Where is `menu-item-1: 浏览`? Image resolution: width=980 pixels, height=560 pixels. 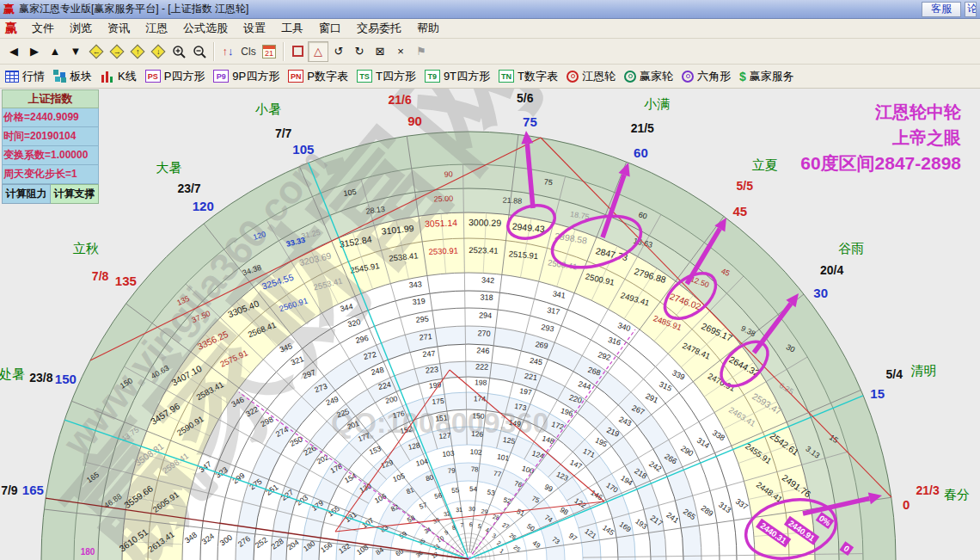
menu-item-1: 浏览 is located at coordinates (81, 28).